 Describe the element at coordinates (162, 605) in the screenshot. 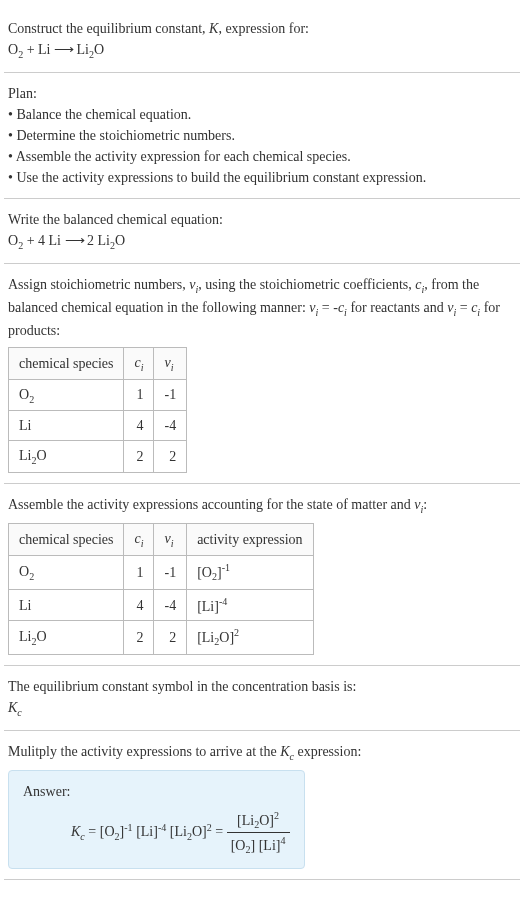

I see `table-row: Li 4 -4 [Li]-4` at that location.